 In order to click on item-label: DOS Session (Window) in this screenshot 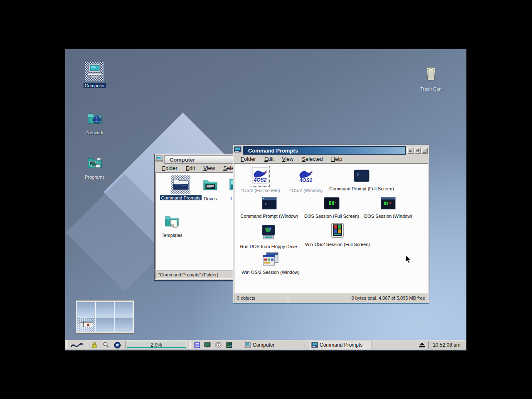, I will do `click(388, 216)`.